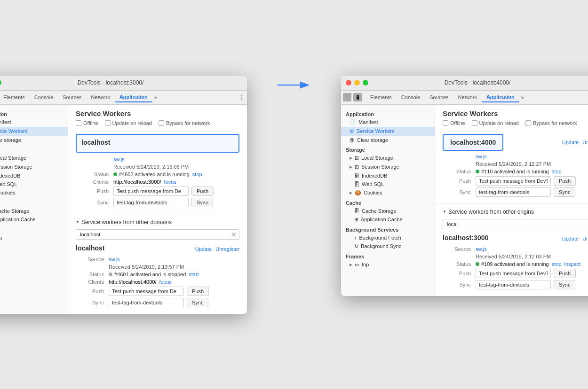 This screenshot has height=389, width=588. I want to click on other-origin-hostname-row-2: localhost:3000 Update Unregister, so click(516, 239).